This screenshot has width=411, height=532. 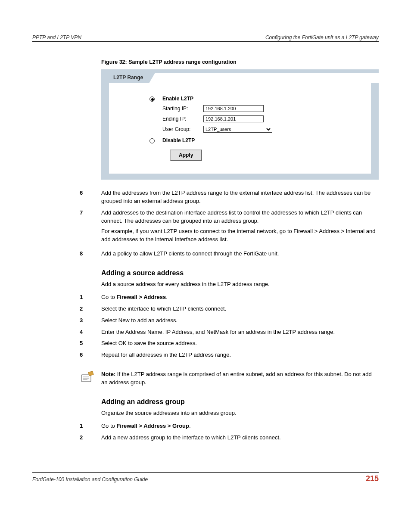 What do you see at coordinates (322, 37) in the screenshot?
I see `header-right: Configuring the FortiGate unit as a L2TP…` at bounding box center [322, 37].